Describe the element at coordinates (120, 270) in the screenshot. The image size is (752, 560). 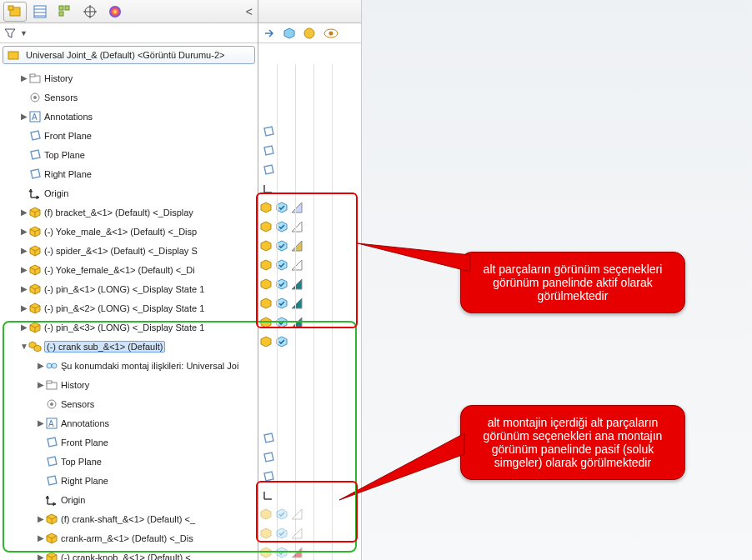
I see `tree-label: (-) Yoke_female_&<1> (Default) <_Di` at that location.